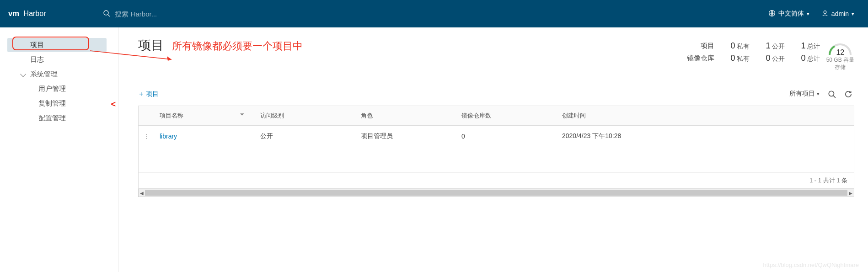 The height and width of the screenshot is (272, 868). I want to click on sidebar-collapse: <, so click(113, 104).